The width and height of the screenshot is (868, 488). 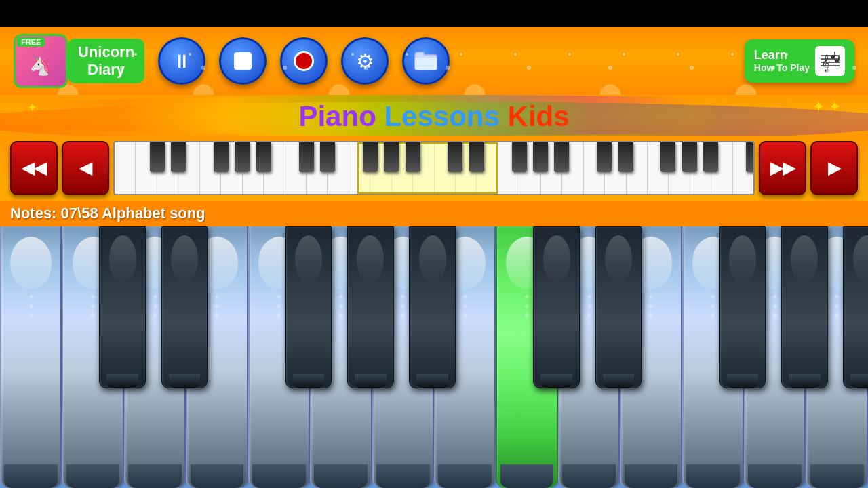 What do you see at coordinates (341, 117) in the screenshot?
I see `title-piano: Piano` at bounding box center [341, 117].